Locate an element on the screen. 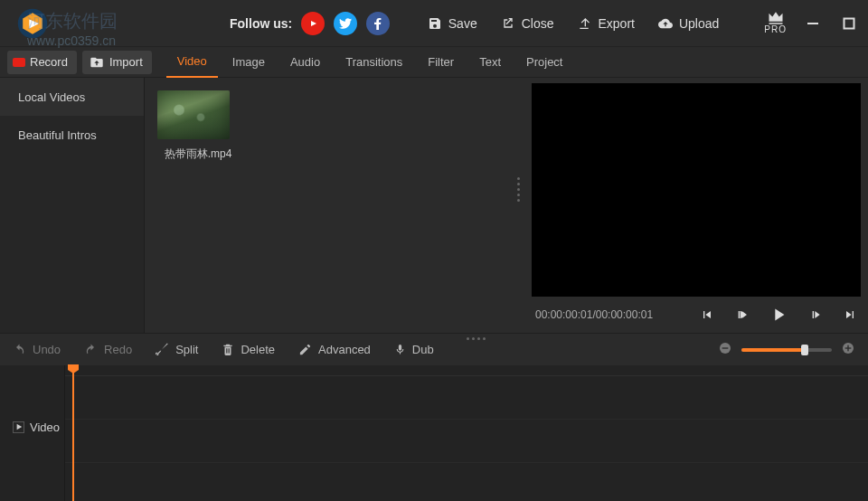 This screenshot has height=501, width=868. youtube-icon is located at coordinates (313, 24).